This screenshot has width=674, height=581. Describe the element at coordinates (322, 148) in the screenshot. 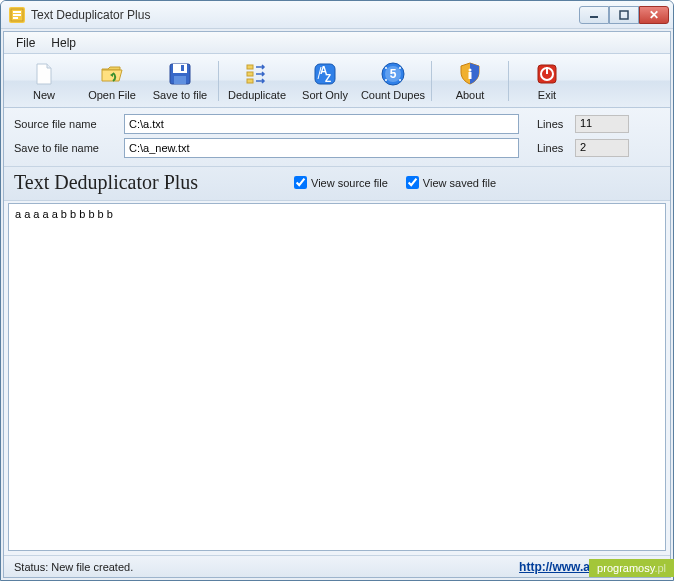

I see `save-file-input` at that location.